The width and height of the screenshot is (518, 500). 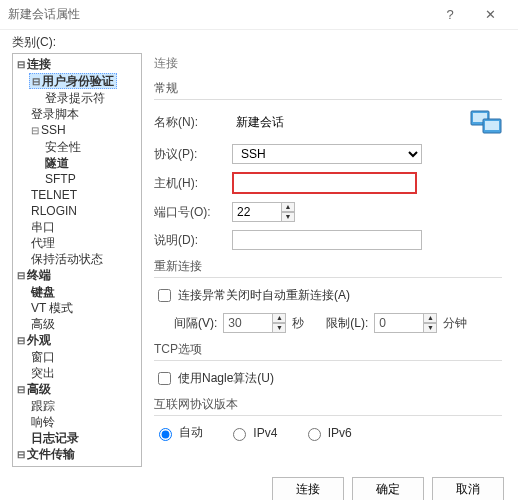 What do you see at coordinates (347, 324) in the screenshot?
I see `limit-label: 限制(L):` at bounding box center [347, 324].